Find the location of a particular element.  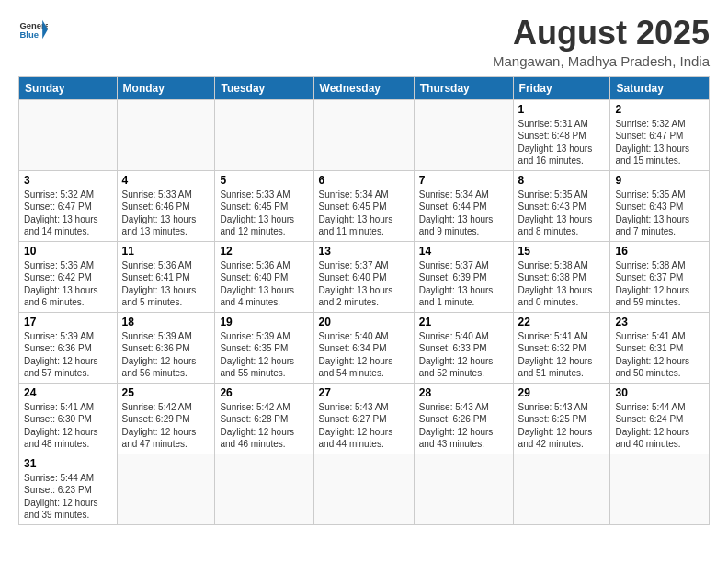

table-row: 29Sunrise: 5:43 AM Sunset: 6:25 PM Dayli… is located at coordinates (562, 418).